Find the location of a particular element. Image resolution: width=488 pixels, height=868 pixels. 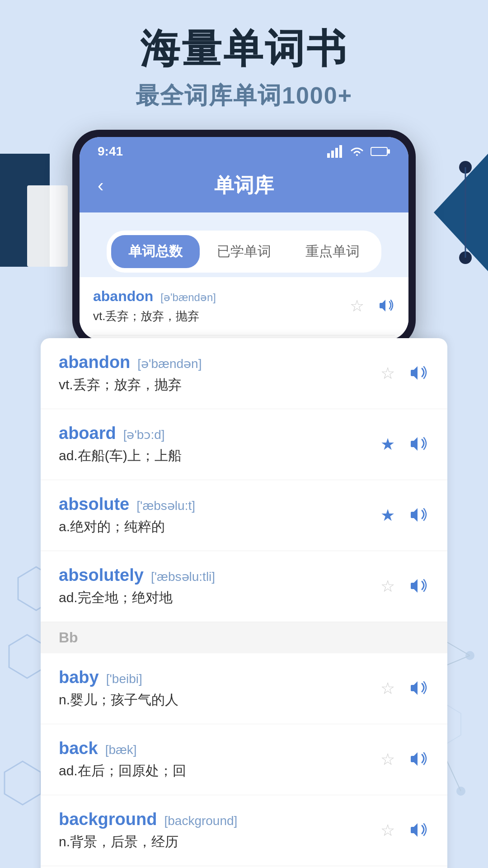

word-english: background is located at coordinates (108, 819).